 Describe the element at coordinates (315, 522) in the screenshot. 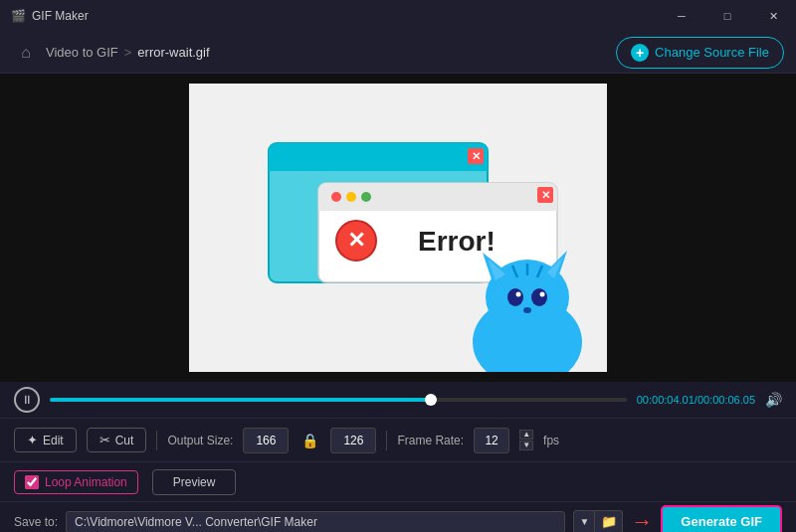

I see `save-path: C:\Vidmore\Vidmore V... Converter\GIF Ma…` at that location.